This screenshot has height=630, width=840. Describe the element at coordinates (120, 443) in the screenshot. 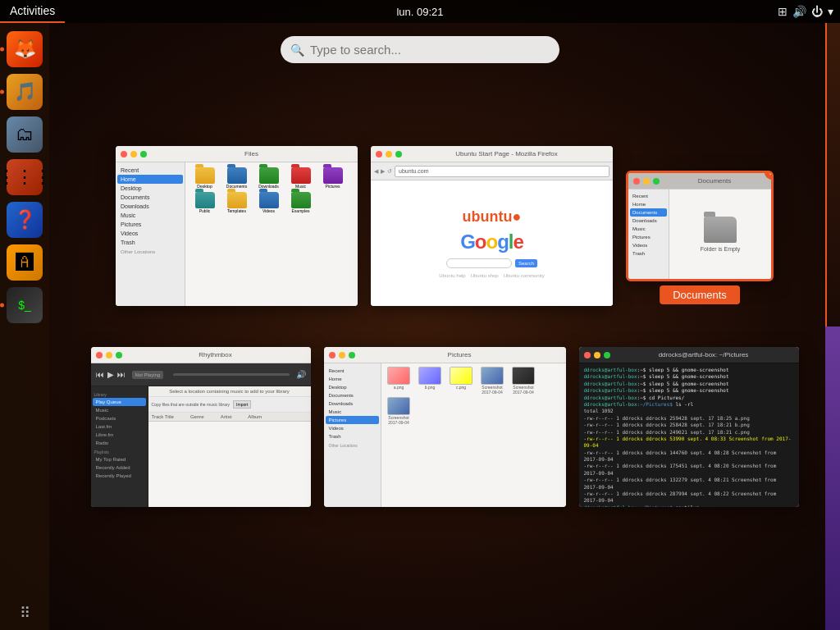

I see `rb-radio: Radio` at that location.